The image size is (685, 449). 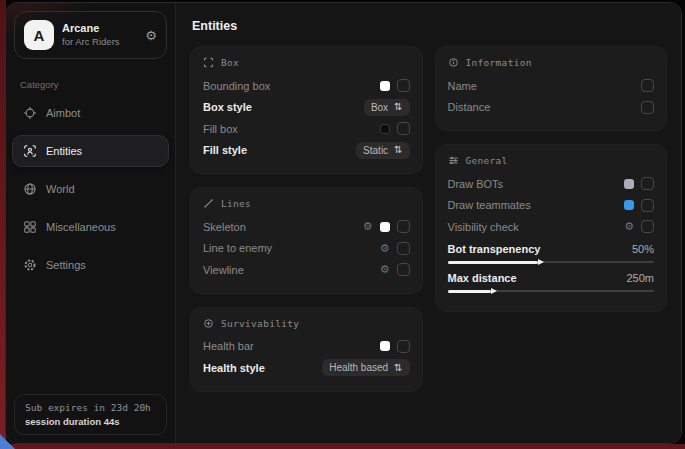 What do you see at coordinates (90, 227) in the screenshot?
I see `sidebar-item-miscellaneous: Miscellaneous` at bounding box center [90, 227].